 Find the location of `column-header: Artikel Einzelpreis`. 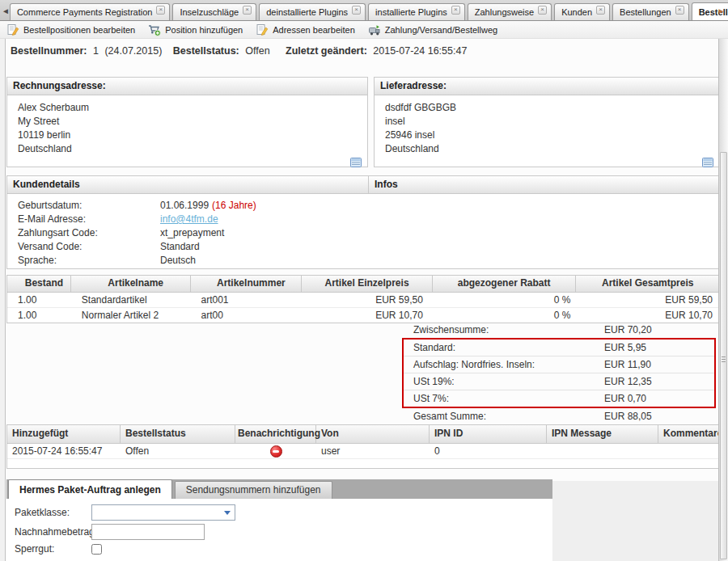

column-header: Artikel Einzelpreis is located at coordinates (367, 284).